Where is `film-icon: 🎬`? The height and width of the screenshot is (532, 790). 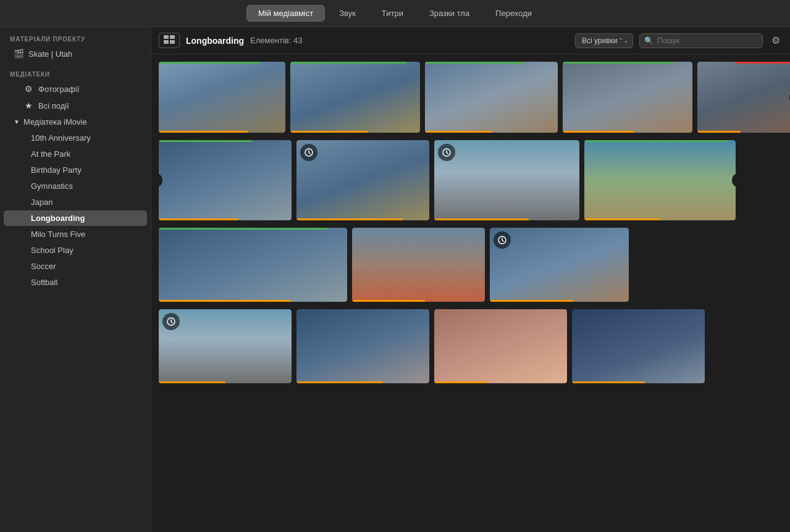
film-icon: 🎬 is located at coordinates (19, 54).